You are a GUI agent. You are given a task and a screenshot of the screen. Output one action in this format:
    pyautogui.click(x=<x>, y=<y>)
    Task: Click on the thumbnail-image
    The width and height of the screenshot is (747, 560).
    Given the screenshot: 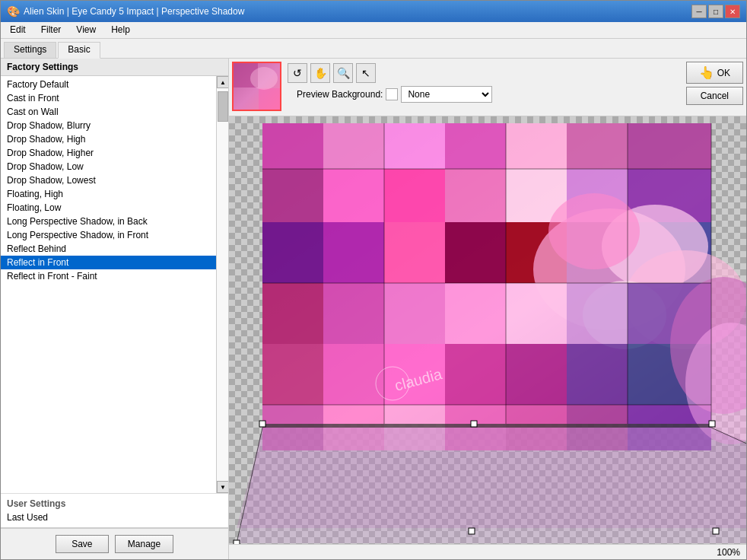 What is the action you would take?
    pyautogui.click(x=257, y=87)
    